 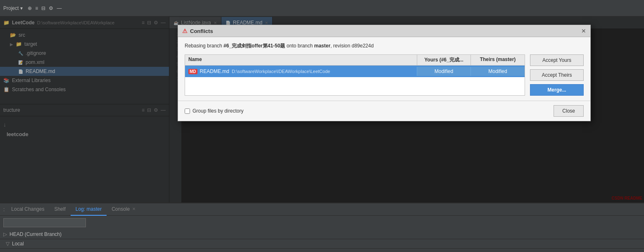 I want to click on git-local-item: ▽ Local, so click(x=322, y=244).